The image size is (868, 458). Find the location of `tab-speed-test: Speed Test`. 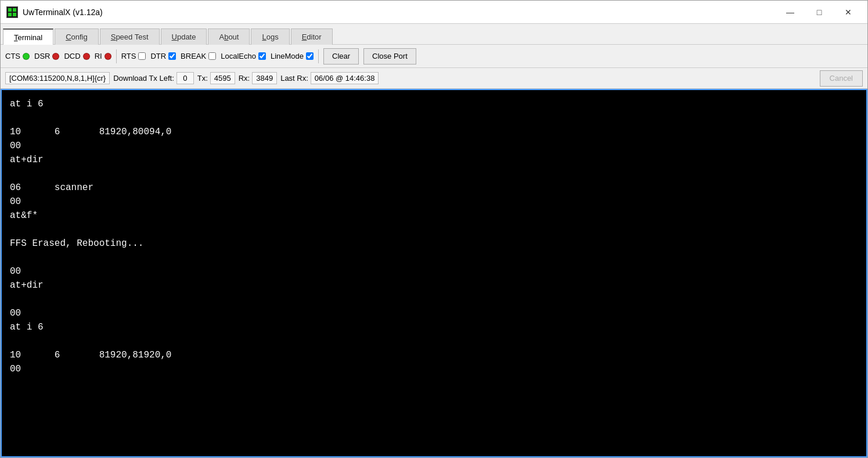

tab-speed-test: Speed Test is located at coordinates (130, 37).